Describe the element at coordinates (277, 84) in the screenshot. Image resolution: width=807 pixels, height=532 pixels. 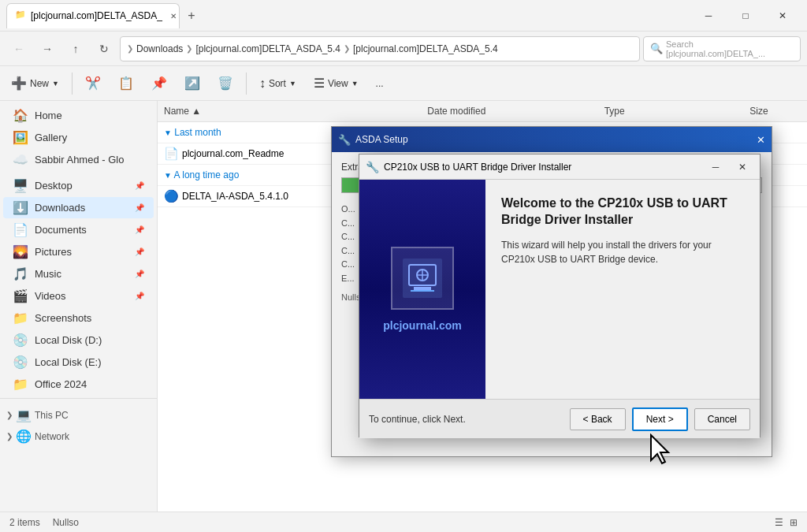
I see `sort-label: Sort` at that location.